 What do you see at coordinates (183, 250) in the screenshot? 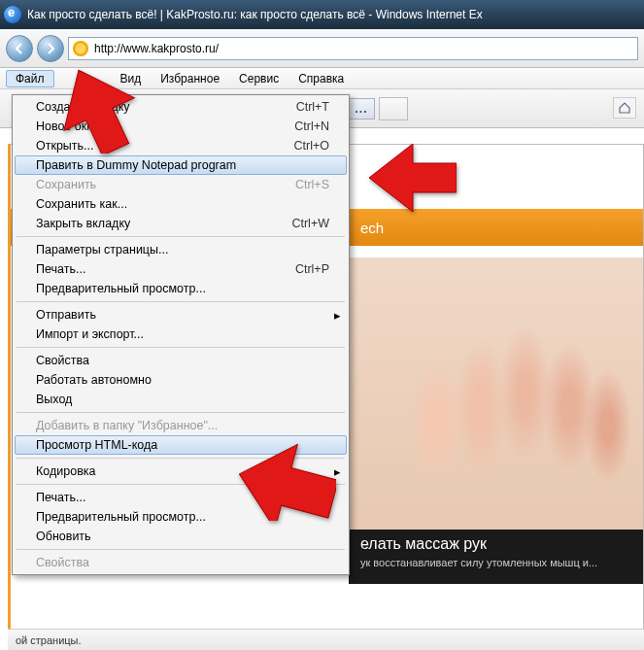
I see `menu-item-label: Параметры страницы...` at bounding box center [183, 250].